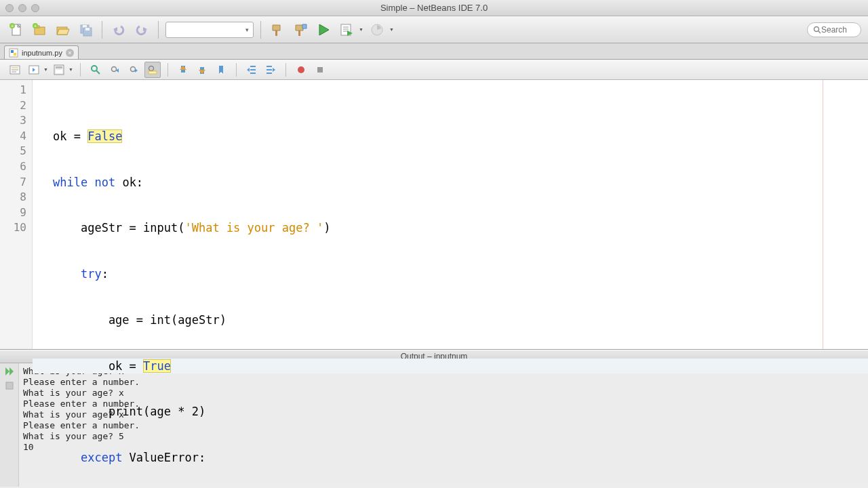 The height and width of the screenshot is (488, 868). What do you see at coordinates (14, 167) in the screenshot?
I see `line-number: 6` at bounding box center [14, 167].